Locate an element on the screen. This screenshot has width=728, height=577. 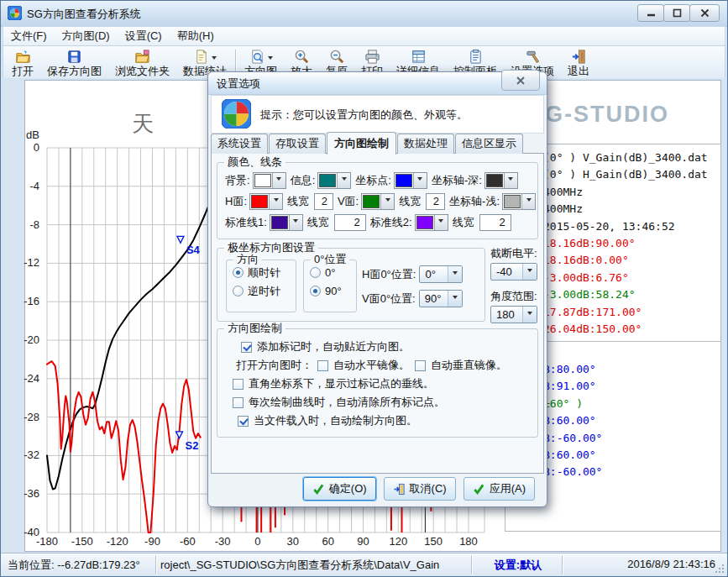
radio-option-direction-0: 顺时针 is located at coordinates (264, 272).